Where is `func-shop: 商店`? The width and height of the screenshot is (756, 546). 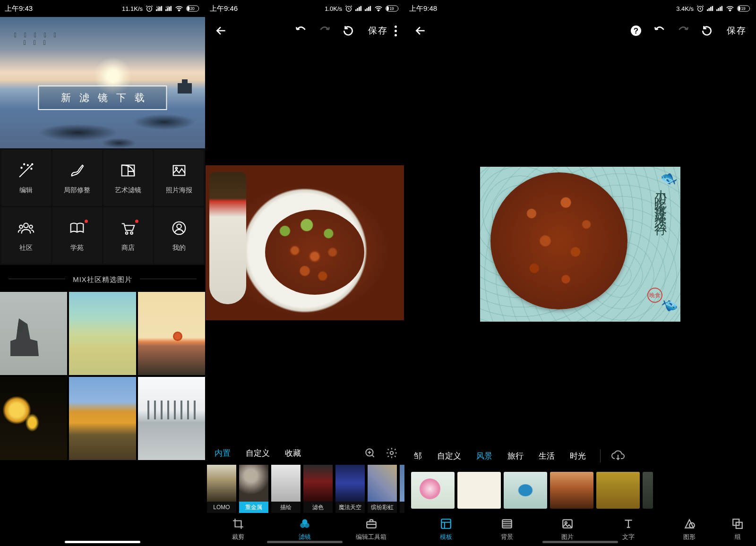
func-shop: 商店 is located at coordinates (129, 235).